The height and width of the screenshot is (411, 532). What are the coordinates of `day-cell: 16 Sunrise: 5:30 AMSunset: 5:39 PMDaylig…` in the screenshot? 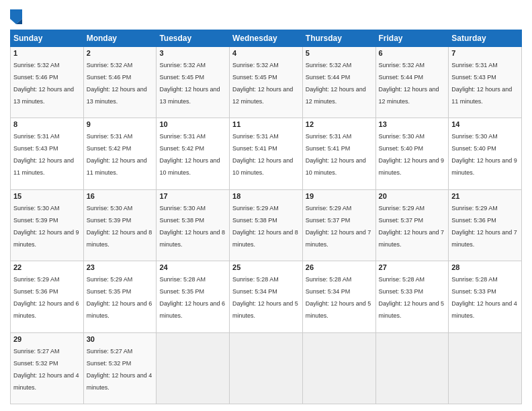 It's located at (120, 225).